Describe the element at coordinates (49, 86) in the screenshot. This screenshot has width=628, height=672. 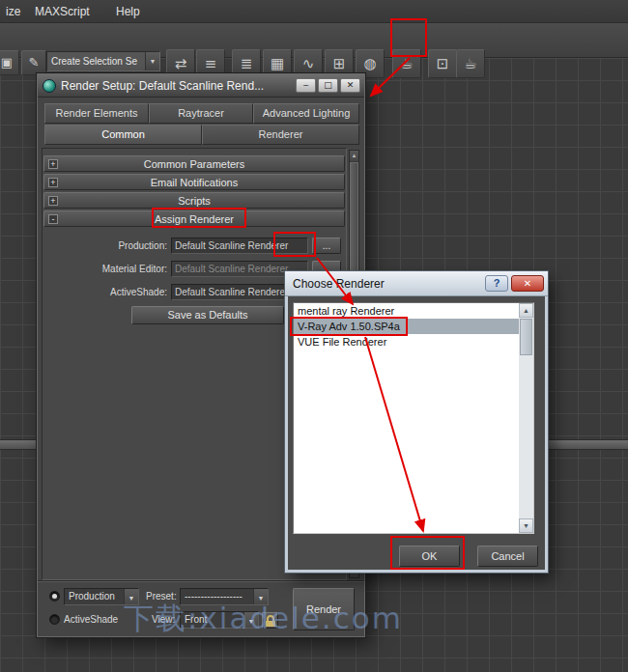
I see `app-icon` at that location.